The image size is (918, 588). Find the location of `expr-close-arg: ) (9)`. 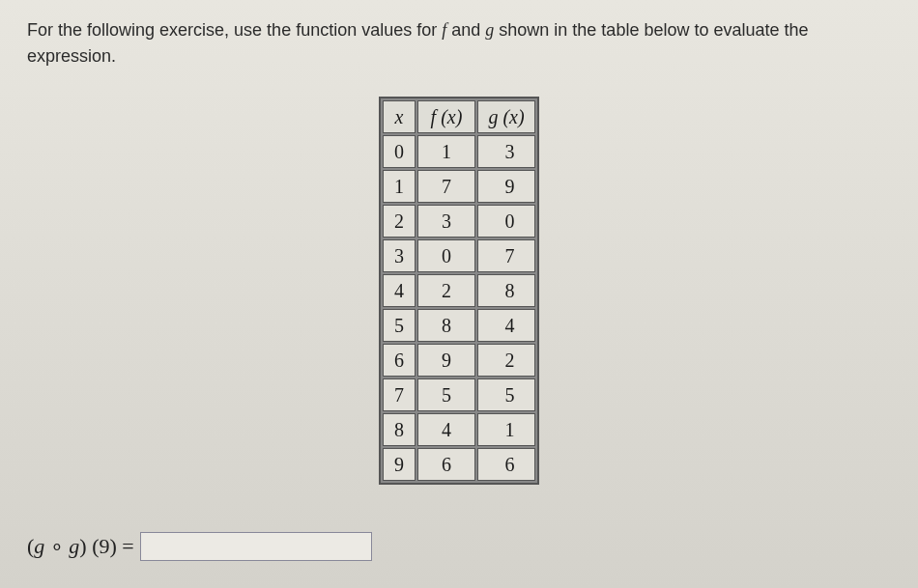

expr-close-arg: ) (9) is located at coordinates (98, 546).